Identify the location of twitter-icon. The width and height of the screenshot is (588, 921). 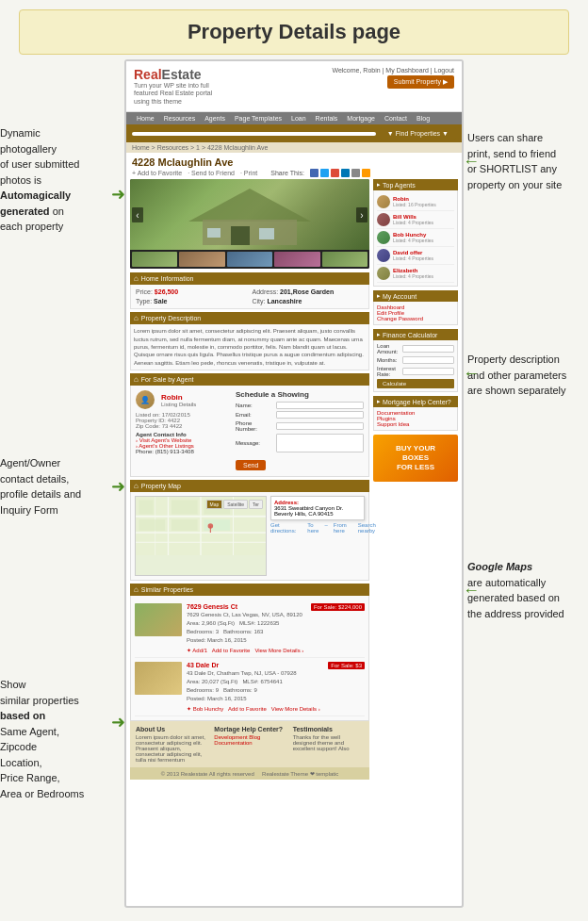
(324, 173).